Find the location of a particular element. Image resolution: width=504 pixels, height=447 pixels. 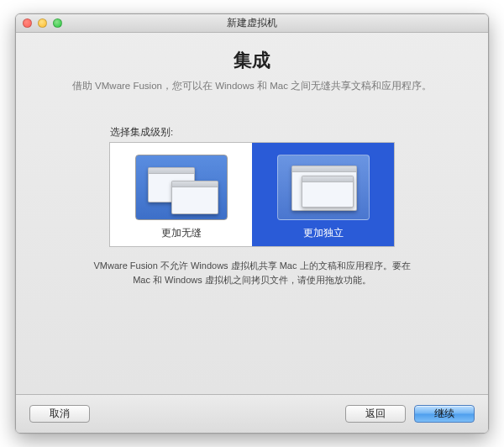

option-isolated-label: 更加独立 is located at coordinates (323, 234).